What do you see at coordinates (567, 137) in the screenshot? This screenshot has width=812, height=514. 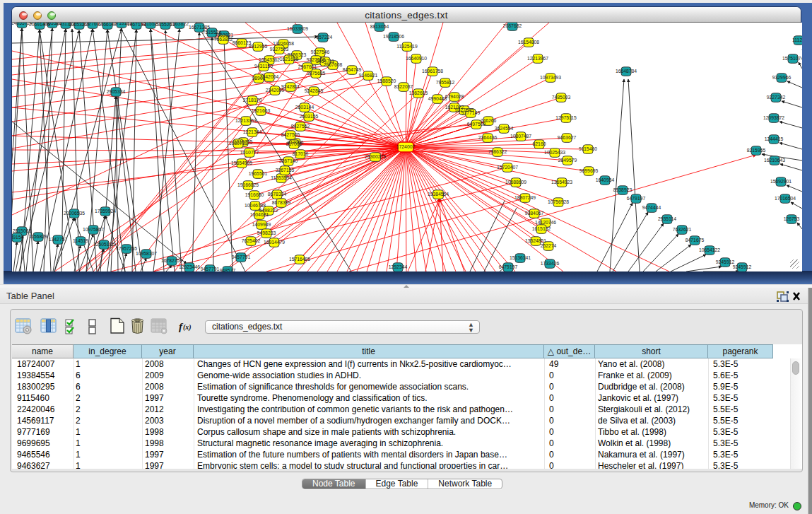 I see `svg-text: 9463627` at bounding box center [567, 137].